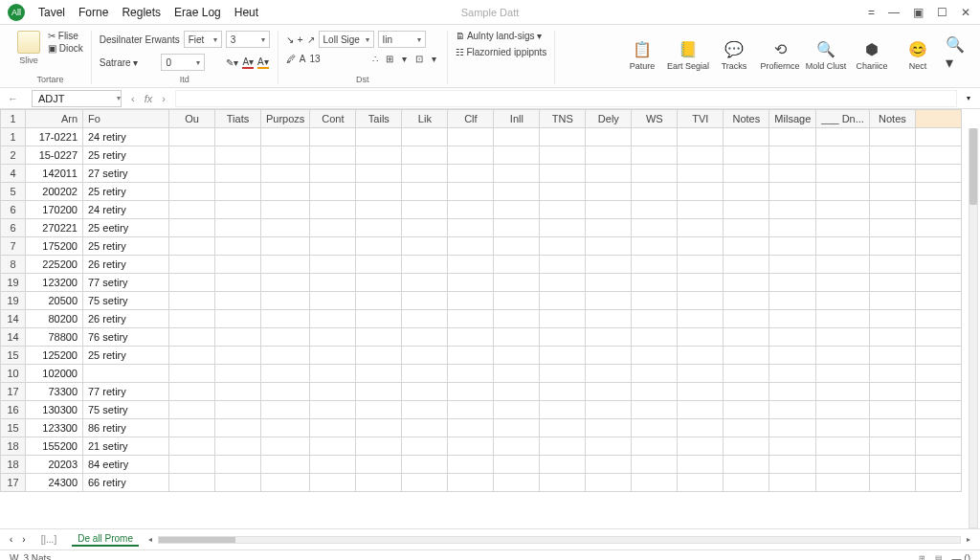 The height and width of the screenshot is (560, 980). What do you see at coordinates (471, 119) in the screenshot?
I see `col-header: Clf` at bounding box center [471, 119].